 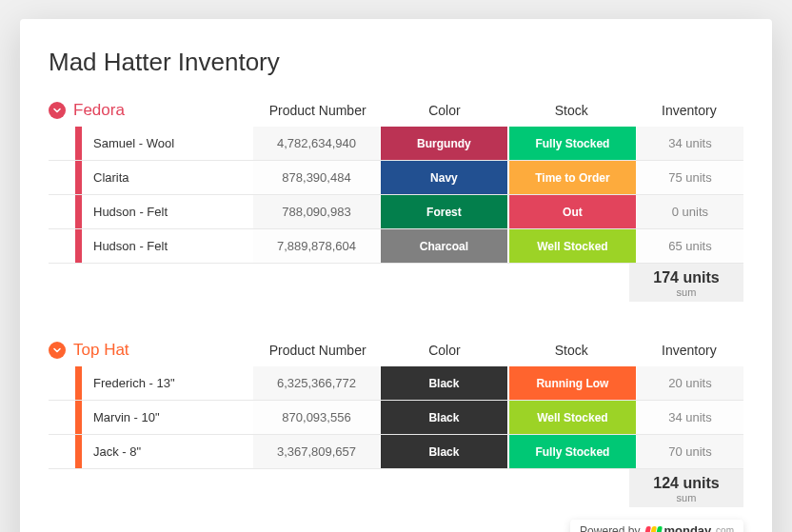 What do you see at coordinates (686, 283) in the screenshot?
I see `inventory-summary: 174 unitssum` at bounding box center [686, 283].